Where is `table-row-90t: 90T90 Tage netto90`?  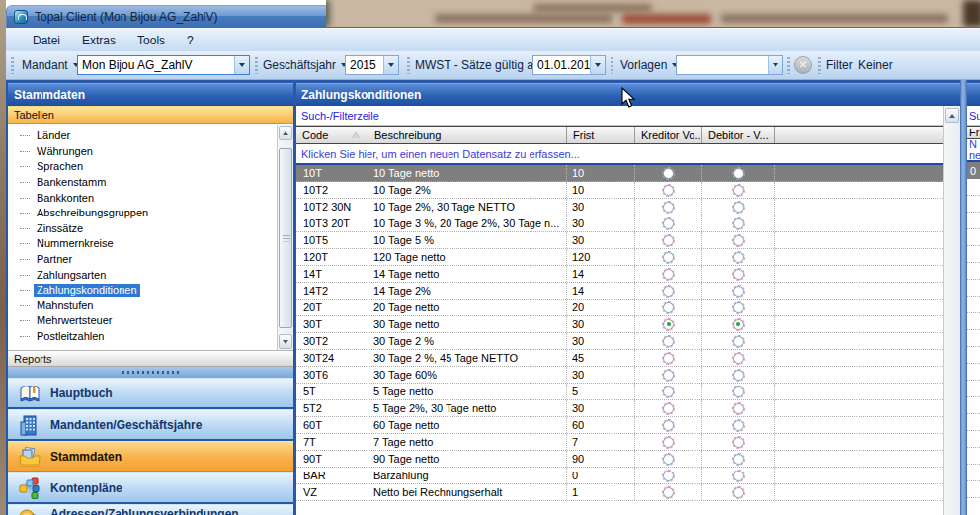 table-row-90t: 90T90 Tage netto90 is located at coordinates (620, 459).